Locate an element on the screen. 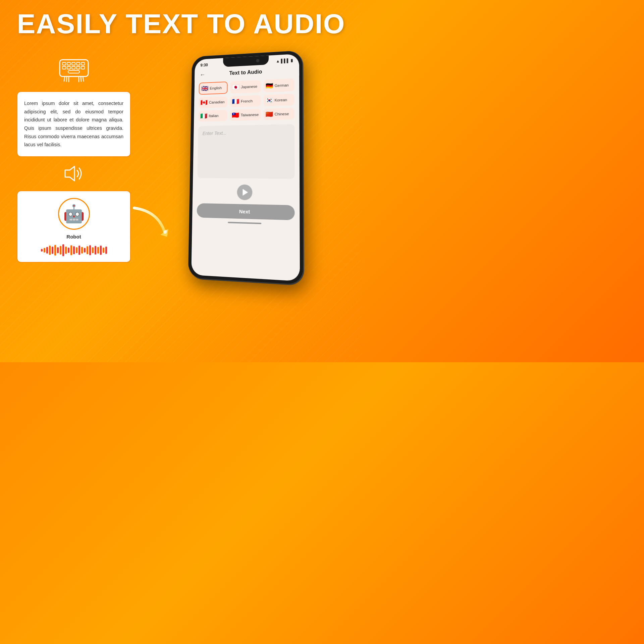  keyboard-icon is located at coordinates (74, 70).